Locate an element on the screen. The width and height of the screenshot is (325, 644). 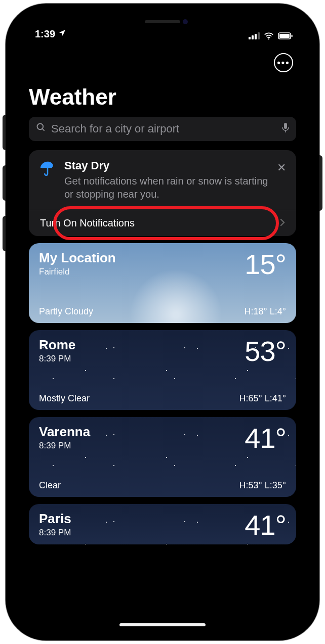
mic-icon is located at coordinates (286, 129).